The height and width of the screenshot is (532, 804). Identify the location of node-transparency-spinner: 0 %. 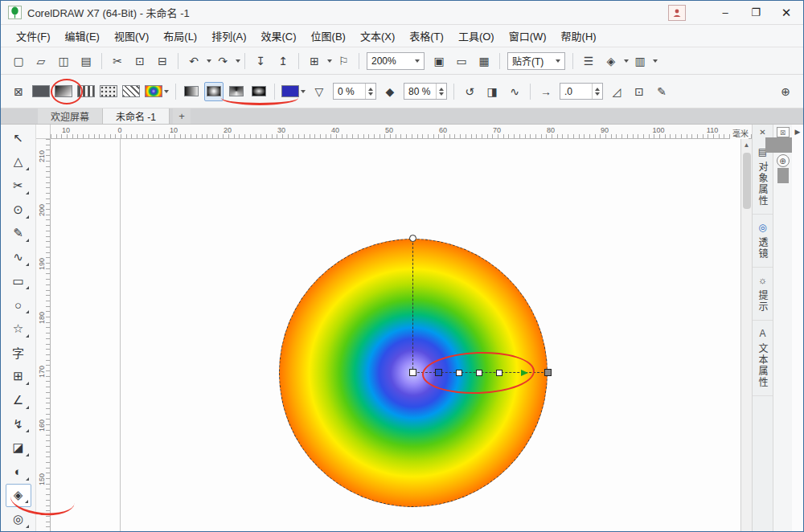
(355, 92).